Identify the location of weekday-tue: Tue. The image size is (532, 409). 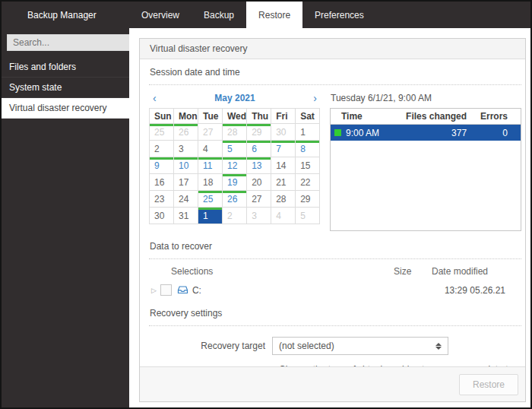
(211, 116).